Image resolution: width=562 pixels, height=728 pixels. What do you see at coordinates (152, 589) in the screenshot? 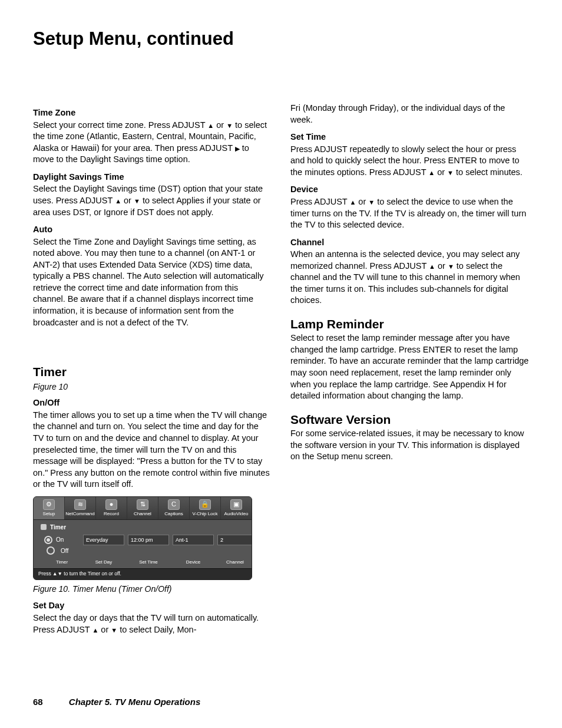
I see `figure-caption: Figure 10. Timer Menu (Timer On/Off)` at bounding box center [152, 589].